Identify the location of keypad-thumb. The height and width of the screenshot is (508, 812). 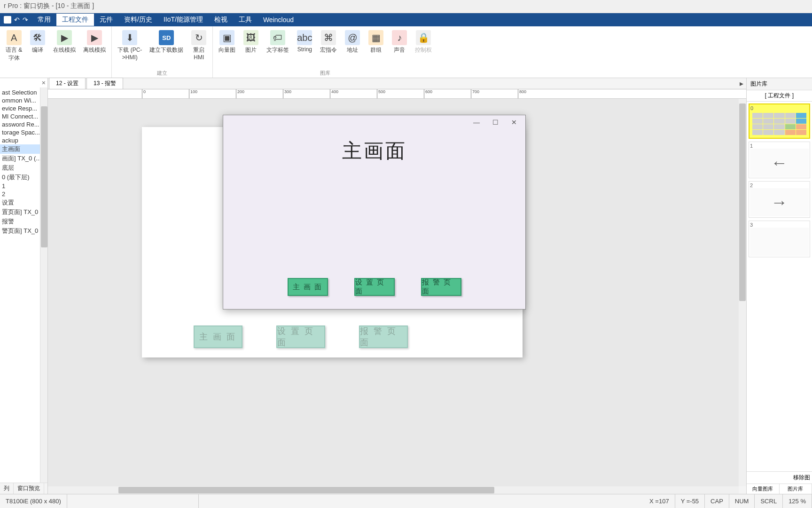
(779, 124).